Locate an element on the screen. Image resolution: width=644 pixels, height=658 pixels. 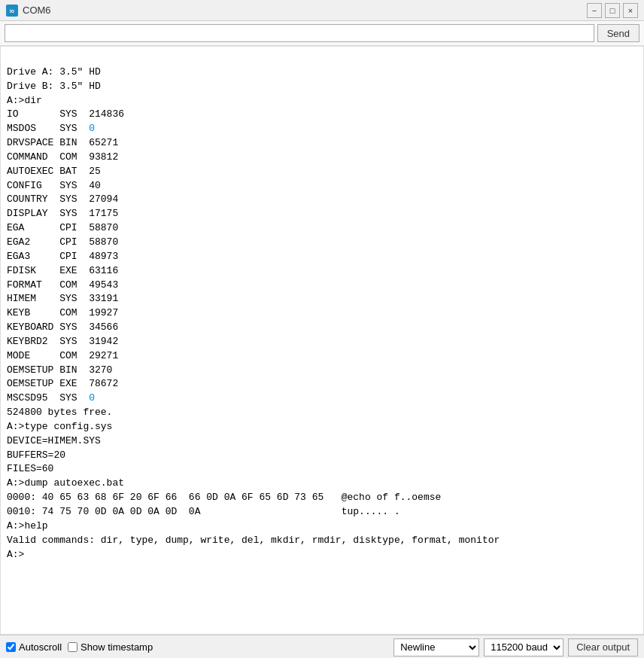
output-line: FILES=60 is located at coordinates (322, 470).